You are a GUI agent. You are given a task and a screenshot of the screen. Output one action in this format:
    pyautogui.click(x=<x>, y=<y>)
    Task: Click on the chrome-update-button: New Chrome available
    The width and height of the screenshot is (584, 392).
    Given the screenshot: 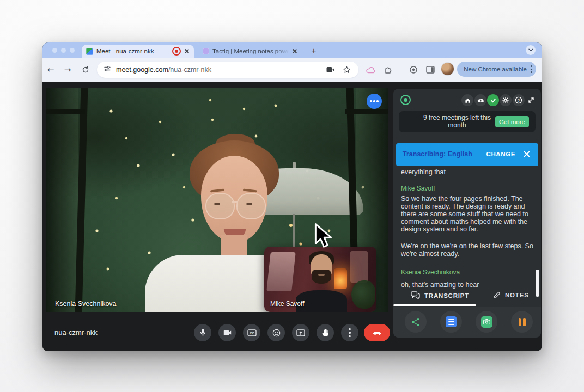 What is the action you would take?
    pyautogui.click(x=497, y=69)
    